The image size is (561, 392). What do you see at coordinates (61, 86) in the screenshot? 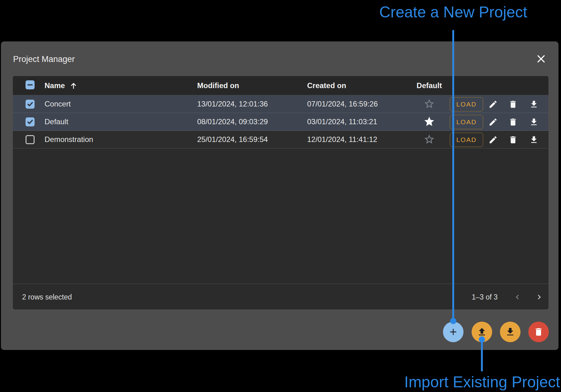
I see `column-header-name: Name` at bounding box center [61, 86].